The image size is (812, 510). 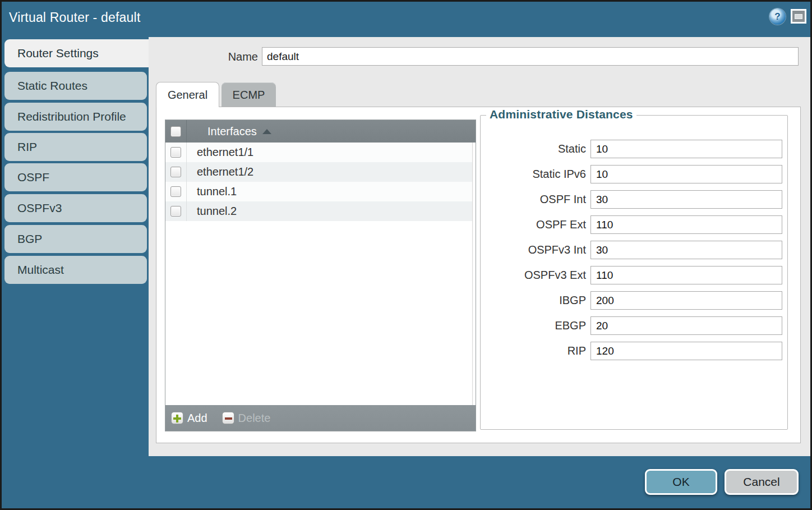 What do you see at coordinates (321, 418) in the screenshot?
I see `interfaces-table-footer: Add Delete` at bounding box center [321, 418].